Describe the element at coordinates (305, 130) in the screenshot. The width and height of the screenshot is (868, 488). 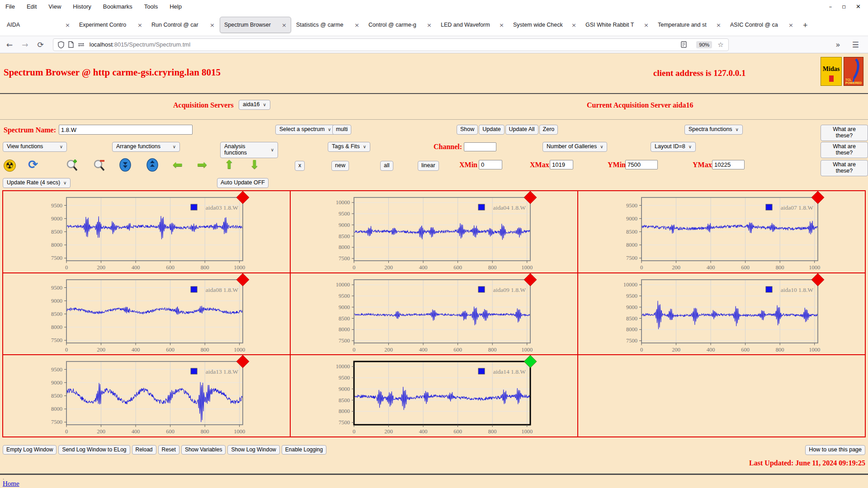
I see `select-spectrum-dropdown: Select a spectrum∨` at that location.